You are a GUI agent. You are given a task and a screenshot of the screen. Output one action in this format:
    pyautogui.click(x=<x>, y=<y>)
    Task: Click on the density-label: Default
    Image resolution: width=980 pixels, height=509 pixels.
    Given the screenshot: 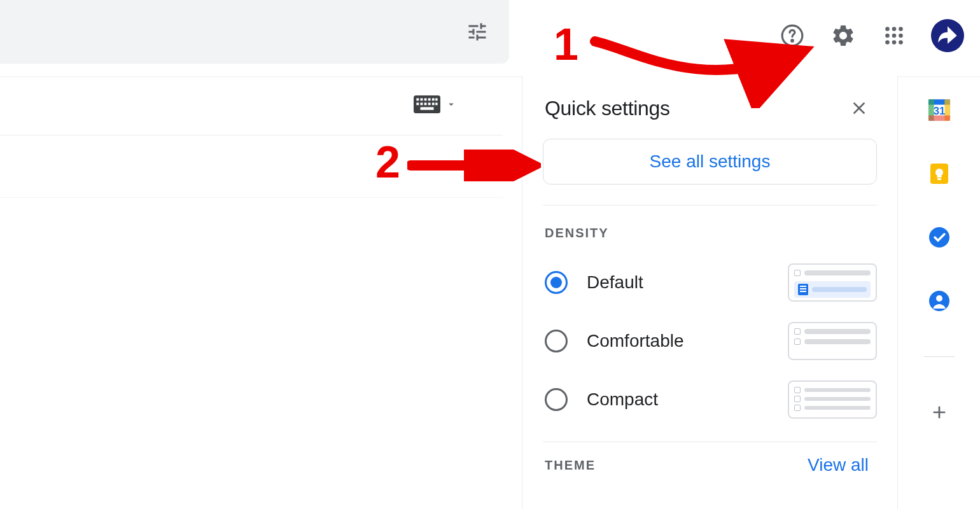 What is the action you would take?
    pyautogui.click(x=687, y=282)
    